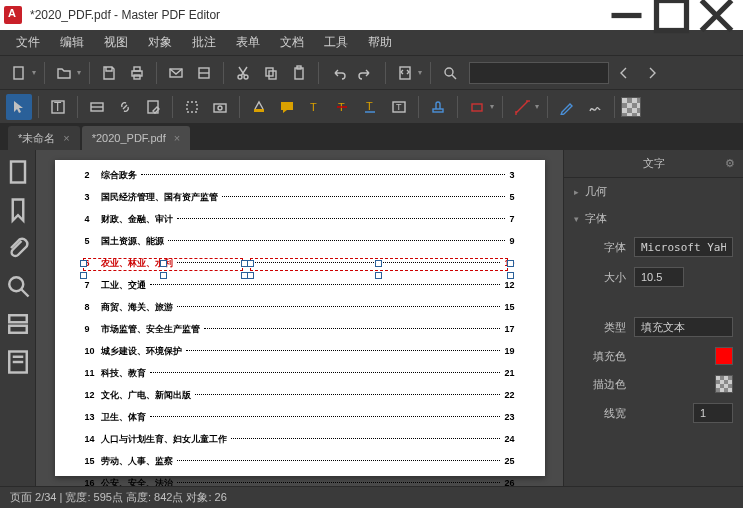  What do you see at coordinates (28, 42) in the screenshot?
I see `menu-file: 文件` at bounding box center [28, 42].